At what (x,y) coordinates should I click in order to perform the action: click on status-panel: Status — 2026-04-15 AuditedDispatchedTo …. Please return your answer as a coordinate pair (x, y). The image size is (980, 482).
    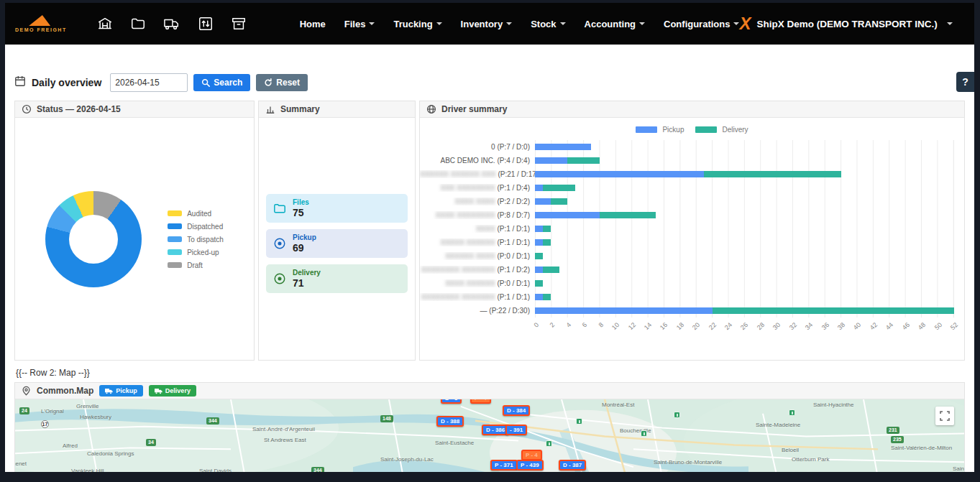
    Looking at the image, I should click on (134, 231).